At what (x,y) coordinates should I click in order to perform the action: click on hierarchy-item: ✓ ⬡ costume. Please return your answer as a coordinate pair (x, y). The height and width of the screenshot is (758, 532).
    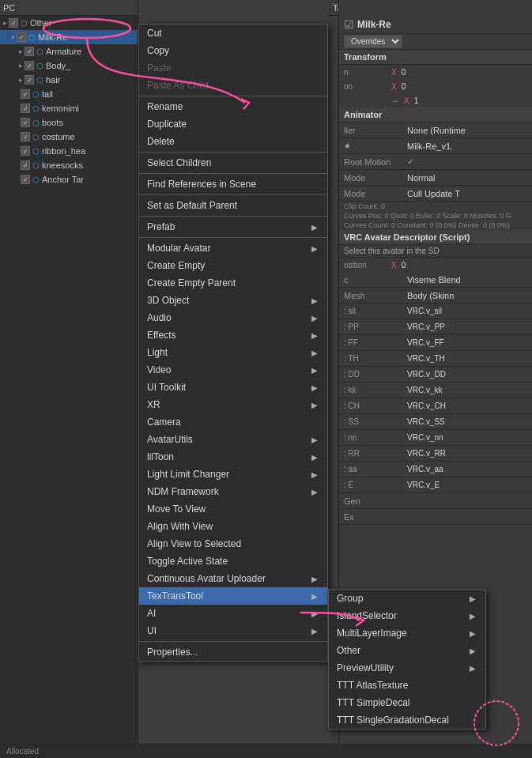
    Looking at the image, I should click on (69, 137).